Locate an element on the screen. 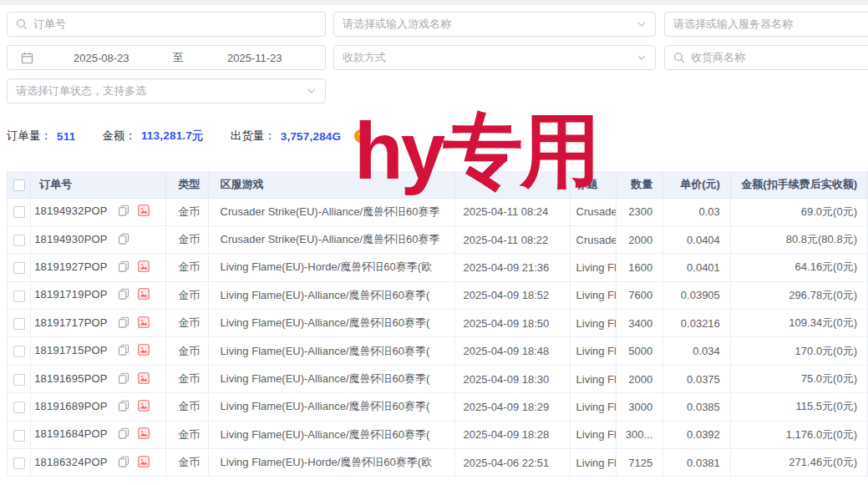 This screenshot has height=485, width=868. order-number: 18191715POP is located at coordinates (71, 351).